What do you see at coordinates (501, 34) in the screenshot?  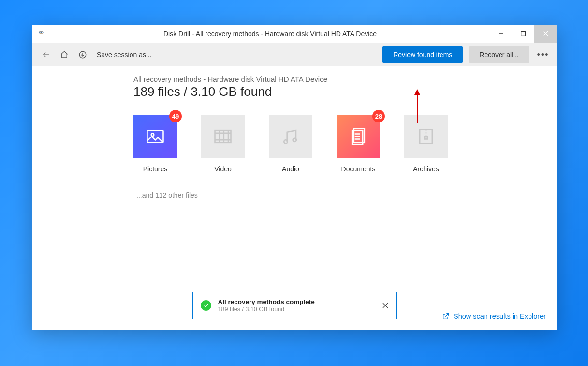 I see `minimize-button` at bounding box center [501, 34].